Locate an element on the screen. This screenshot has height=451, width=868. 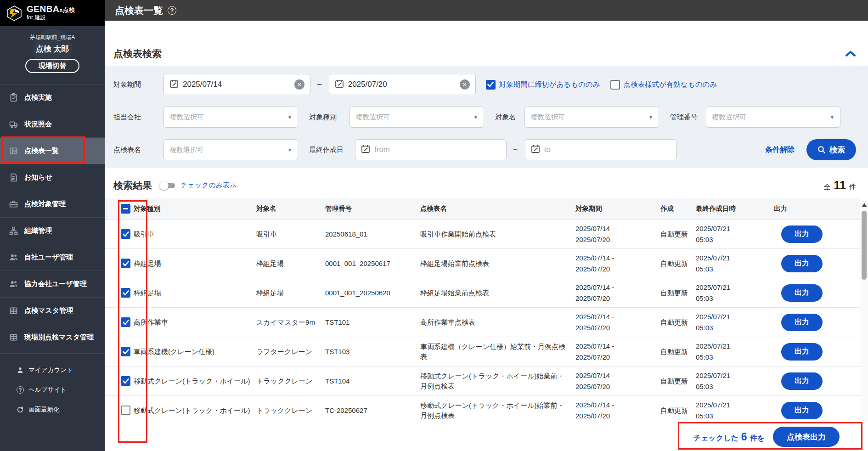
sidebar-item-8: 点検マスタ管理 is located at coordinates (52, 310).